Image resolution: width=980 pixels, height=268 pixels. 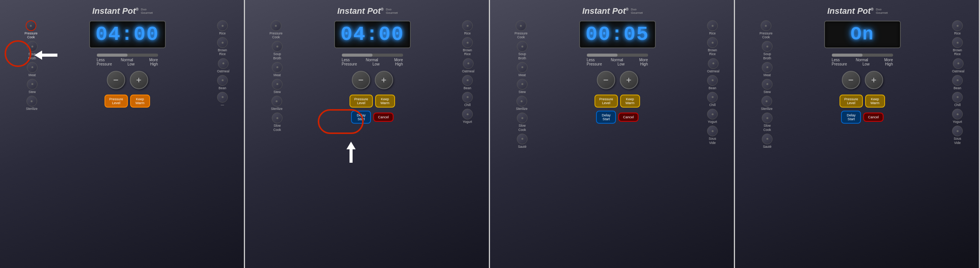 I want to click on delay-start-btn-4: DelayStart, so click(x=851, y=117).